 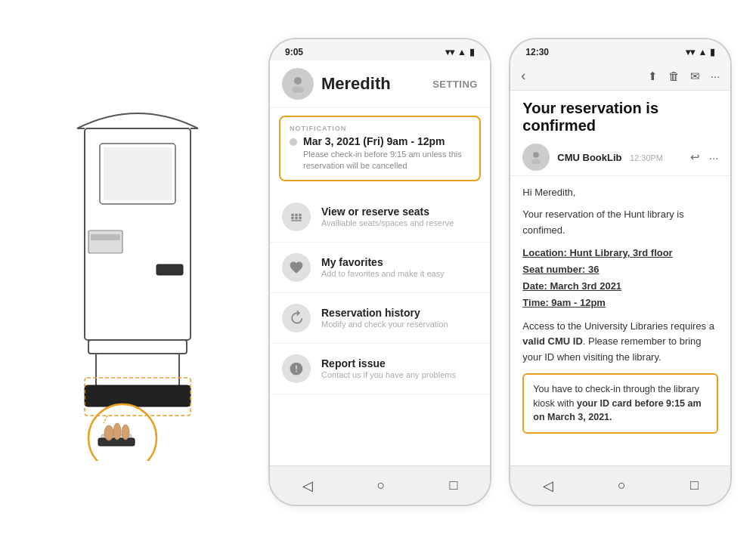 What do you see at coordinates (620, 304) in the screenshot?
I see `detail-time: Time: 9am - 12pm` at bounding box center [620, 304].